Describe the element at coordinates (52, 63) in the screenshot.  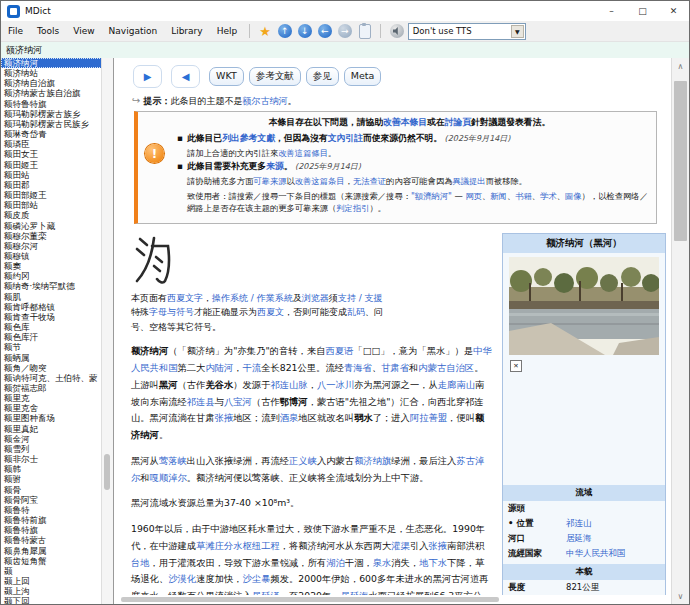
I see `list-item: 额济纳河` at that location.